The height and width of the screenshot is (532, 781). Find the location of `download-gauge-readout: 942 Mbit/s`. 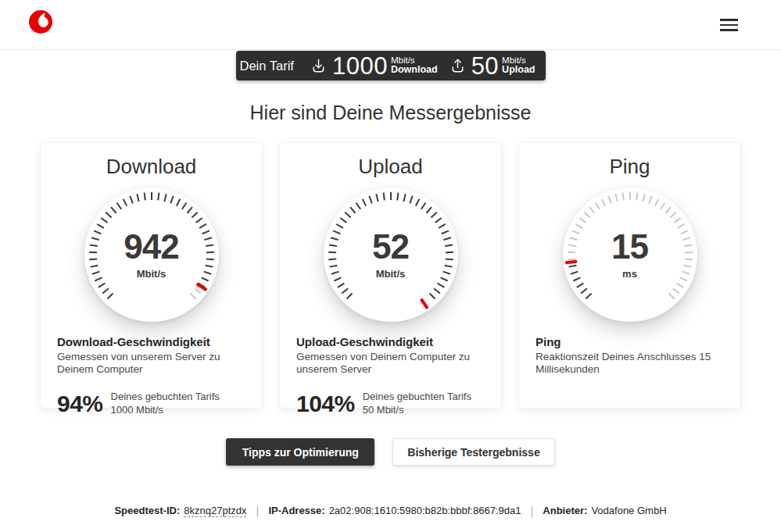

download-gauge-readout: 942 Mbit/s is located at coordinates (152, 255).